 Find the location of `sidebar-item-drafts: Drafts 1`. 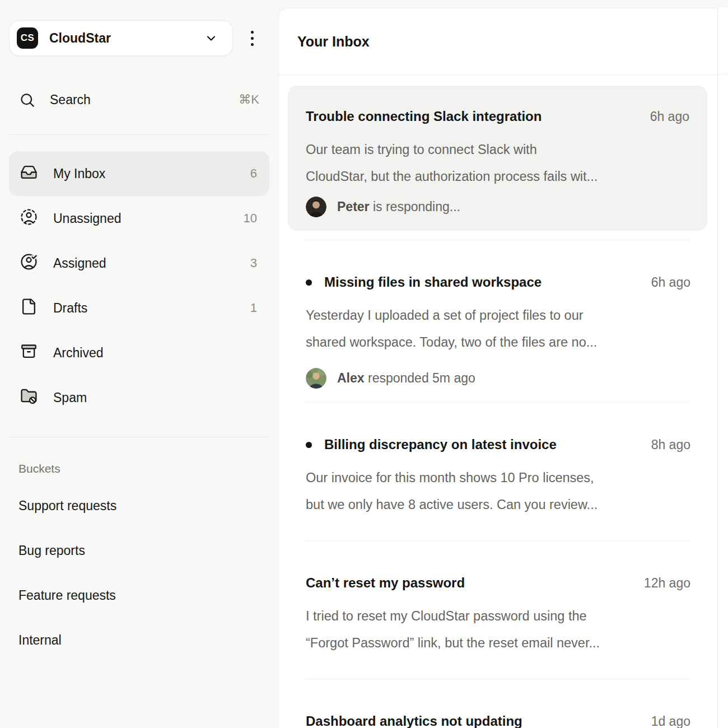

sidebar-item-drafts: Drafts 1 is located at coordinates (139, 308).